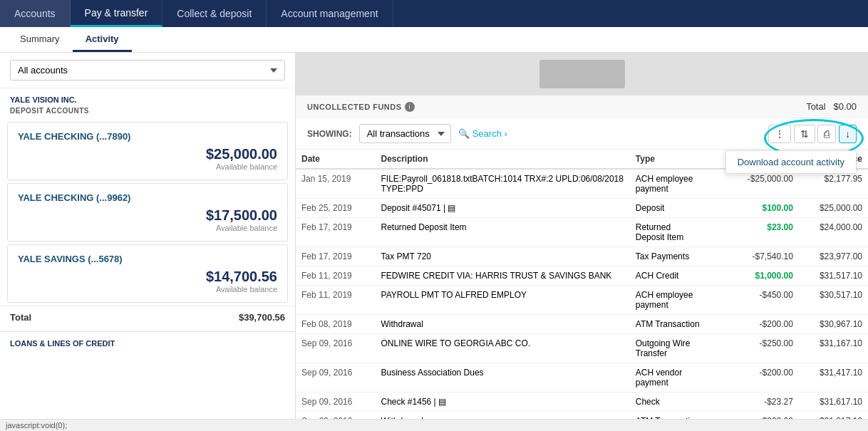 This screenshot has height=431, width=868. I want to click on uncollected-info: UNCOLLECTED FUNDS i, so click(361, 107).